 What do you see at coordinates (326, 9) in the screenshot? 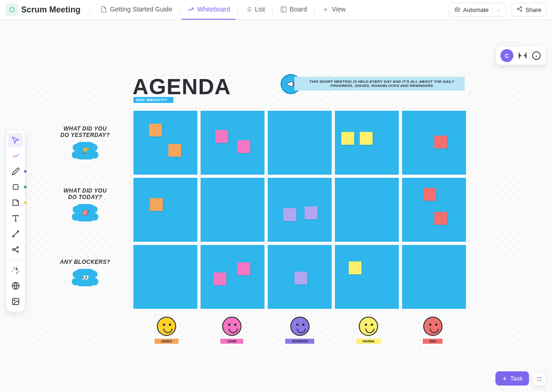
I see `plus-icon` at bounding box center [326, 9].